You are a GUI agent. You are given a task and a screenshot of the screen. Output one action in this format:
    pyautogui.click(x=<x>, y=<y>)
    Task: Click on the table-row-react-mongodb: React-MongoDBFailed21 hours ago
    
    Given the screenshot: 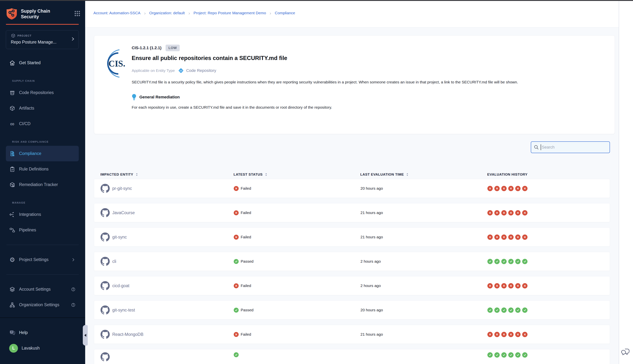 What is the action you would take?
    pyautogui.click(x=352, y=334)
    